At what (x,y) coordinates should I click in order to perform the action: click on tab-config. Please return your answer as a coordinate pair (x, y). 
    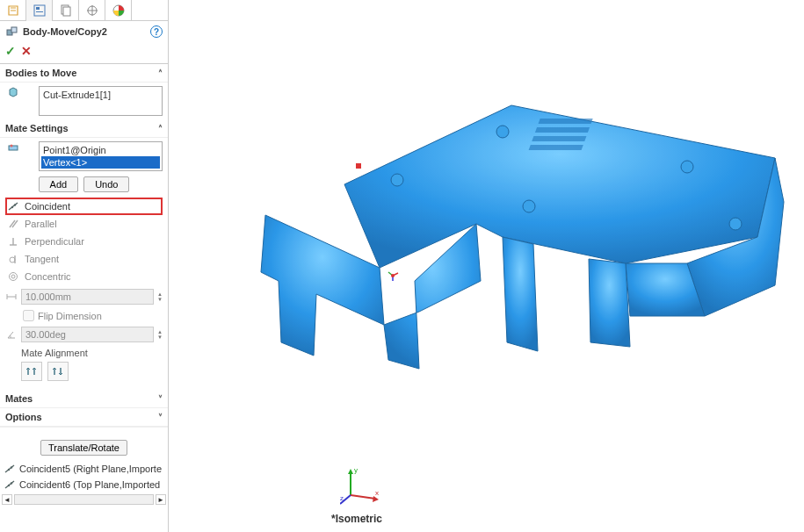
    Looking at the image, I should click on (66, 11).